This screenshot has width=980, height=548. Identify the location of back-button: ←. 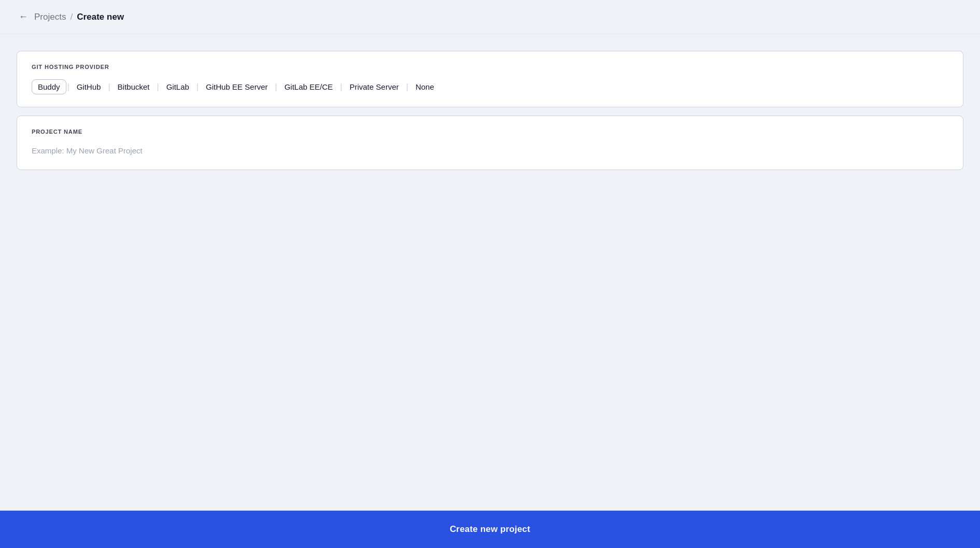
(23, 17).